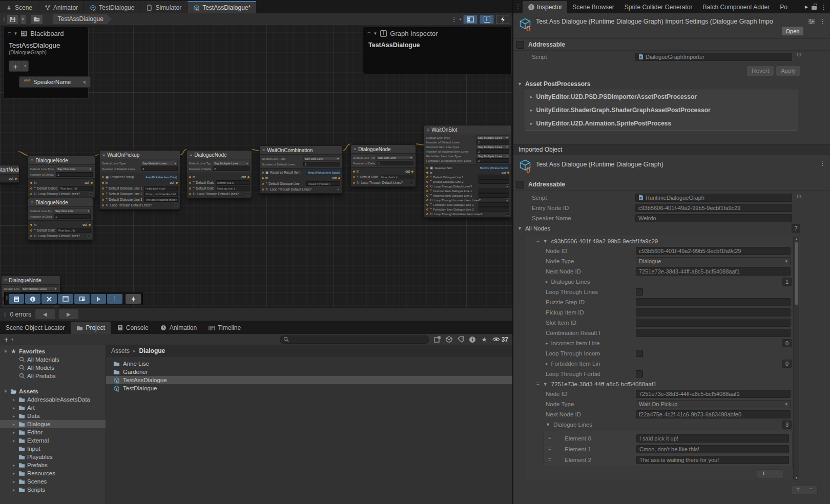  Describe the element at coordinates (309, 364) in the screenshot. I see `asset-item-anne-lise: Anne Lise` at that location.